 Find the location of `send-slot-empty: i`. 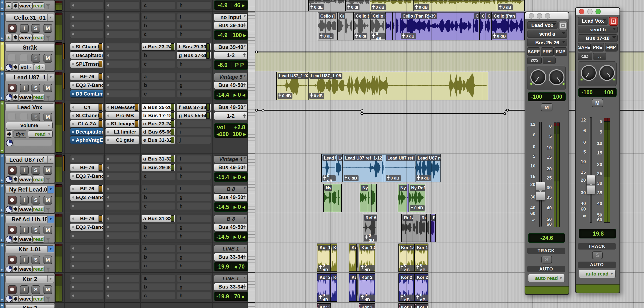

send-slot-empty: i is located at coordinates (194, 132).